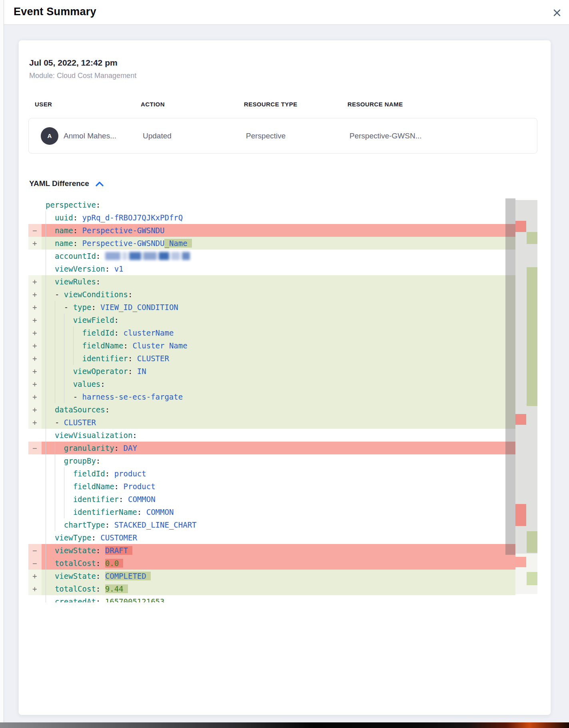 The height and width of the screenshot is (728, 569). What do you see at coordinates (278, 294) in the screenshot?
I see `diff-code: - viewConditions:` at bounding box center [278, 294].